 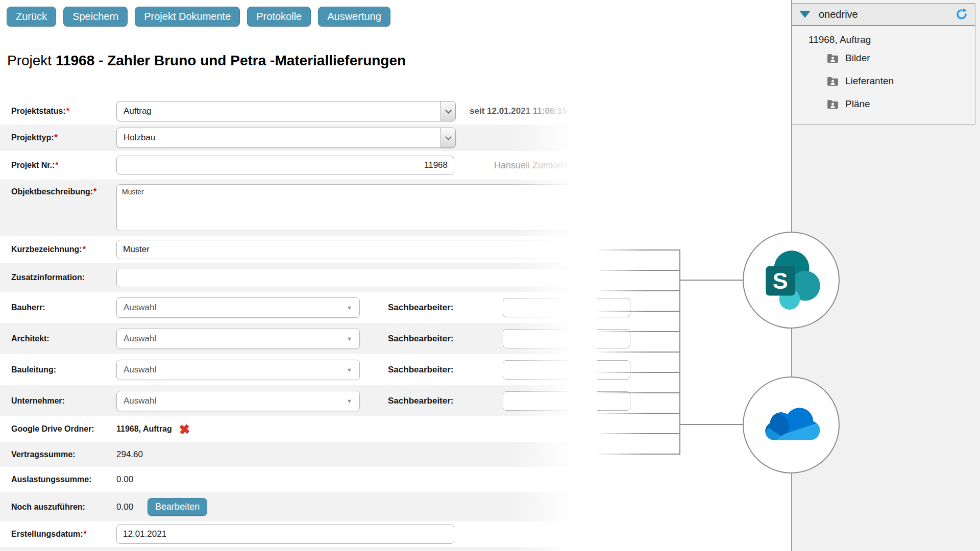 I want to click on row-google-drive-ordner: Google Drive Ordner: 11968, Auftrag ✖, so click(x=293, y=429).